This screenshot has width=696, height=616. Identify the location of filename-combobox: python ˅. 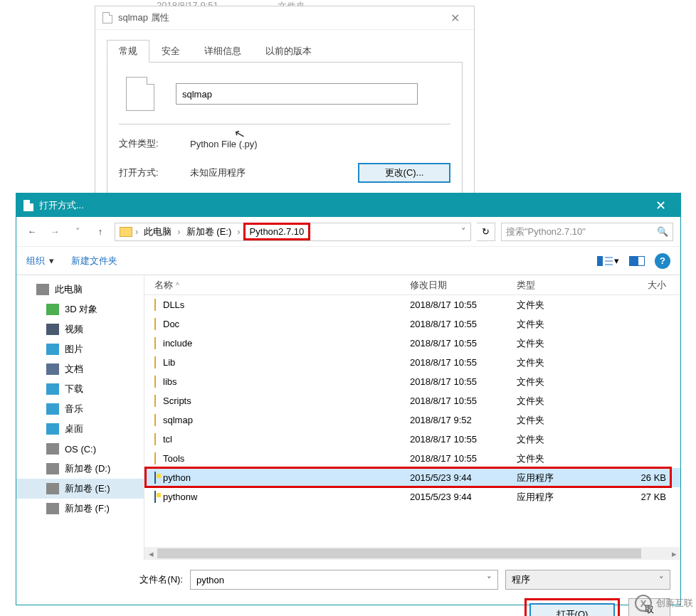
(344, 580).